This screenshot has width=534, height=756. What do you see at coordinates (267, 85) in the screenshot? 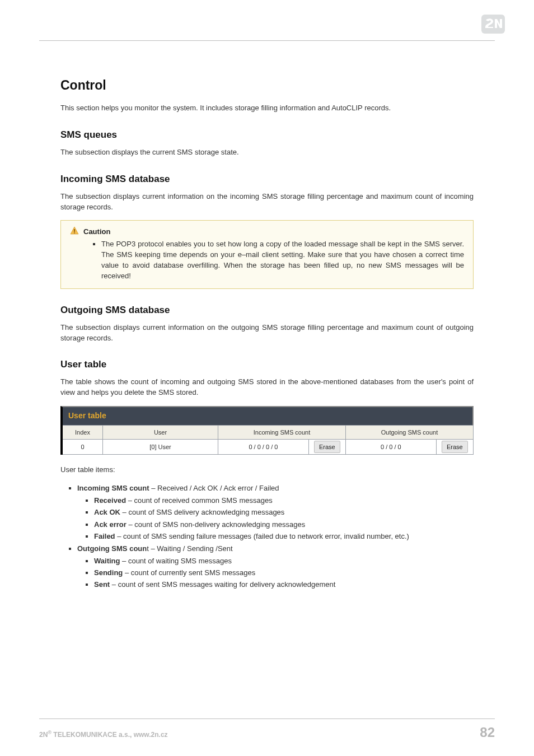
I see `heading-control: Control` at bounding box center [267, 85].